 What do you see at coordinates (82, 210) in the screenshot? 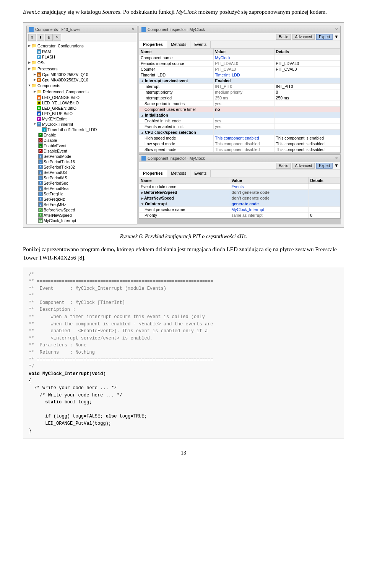
I see `tree-item-beforenewspeed: B BeforeNewSpeed` at bounding box center [82, 210].